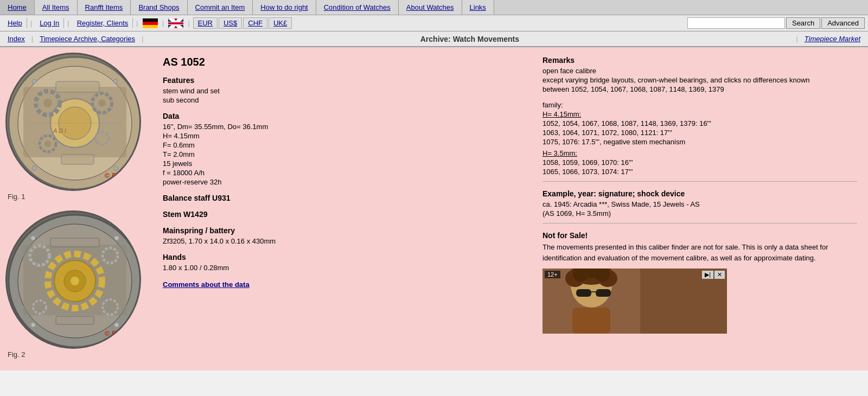  I want to click on usd-button: US$, so click(230, 23).